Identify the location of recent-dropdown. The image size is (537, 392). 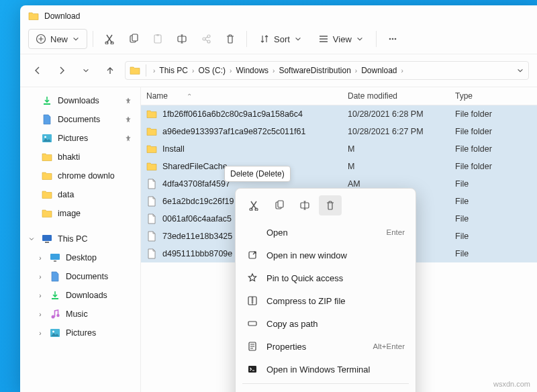
(86, 70).